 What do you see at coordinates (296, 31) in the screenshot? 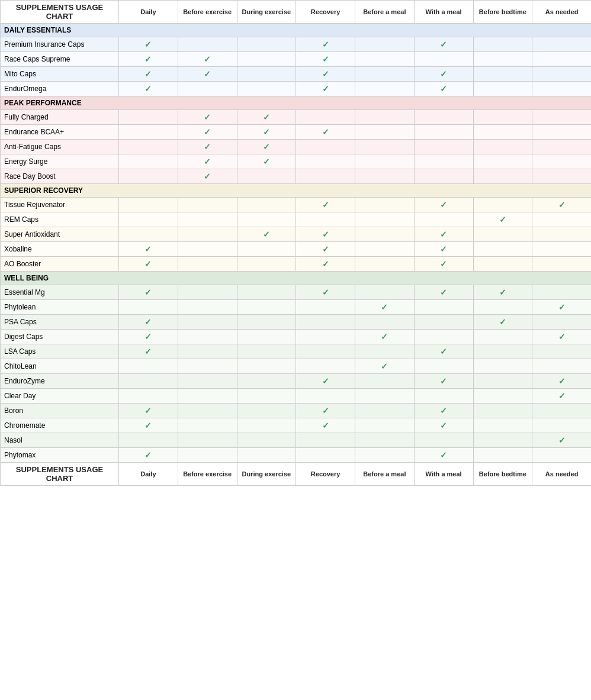
I see `category-label: DAILY ESSENTIALS` at bounding box center [296, 31].